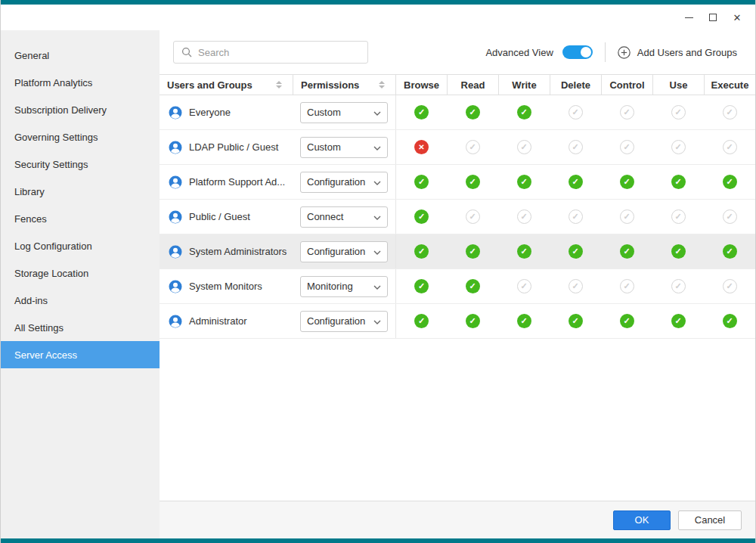  Describe the element at coordinates (457, 182) in the screenshot. I see `table-row: Platform Support Ad...Configuration✓✓✓✓✓…` at that location.